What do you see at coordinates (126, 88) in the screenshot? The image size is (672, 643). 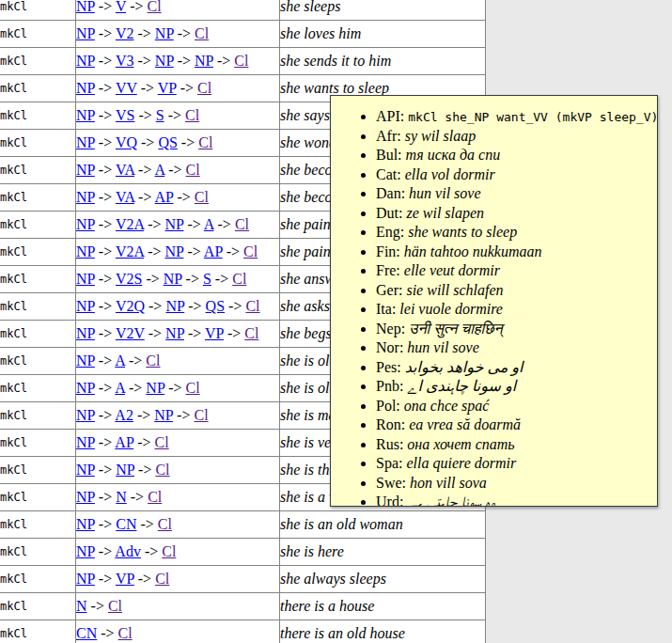 I see `category-link-vv: VV` at bounding box center [126, 88].